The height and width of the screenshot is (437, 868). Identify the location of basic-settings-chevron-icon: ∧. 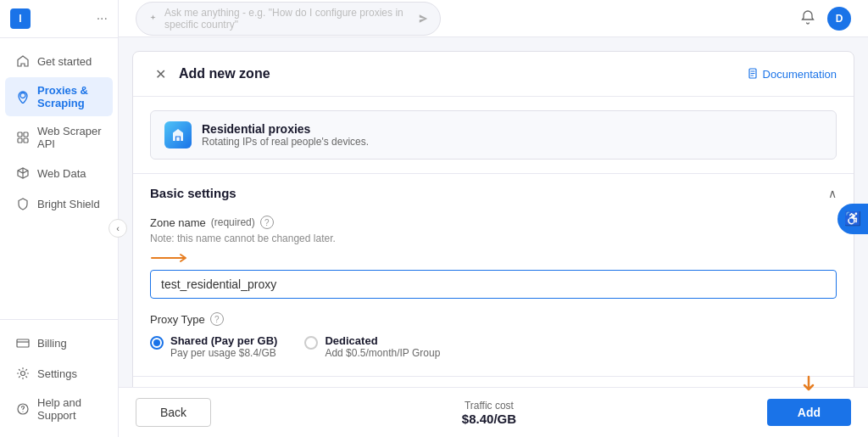
(832, 193).